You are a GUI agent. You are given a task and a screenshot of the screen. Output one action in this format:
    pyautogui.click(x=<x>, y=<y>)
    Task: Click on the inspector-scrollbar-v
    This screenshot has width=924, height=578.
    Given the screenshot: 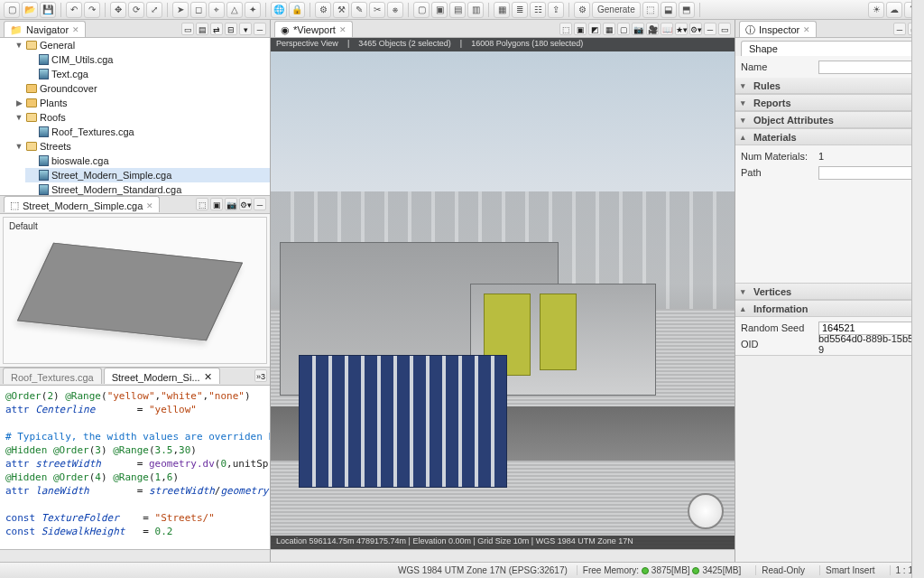 What is the action you would take?
    pyautogui.click(x=918, y=289)
    